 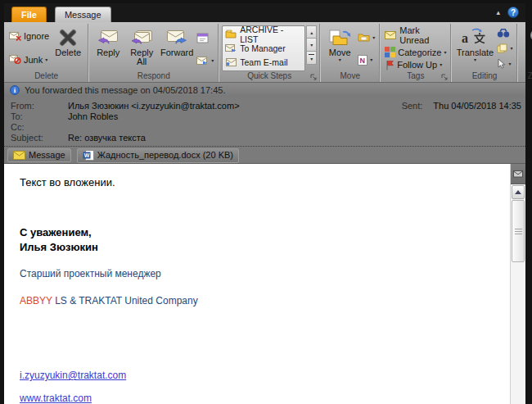 What do you see at coordinates (29, 36) in the screenshot?
I see `ignore-button: Ignore` at bounding box center [29, 36].